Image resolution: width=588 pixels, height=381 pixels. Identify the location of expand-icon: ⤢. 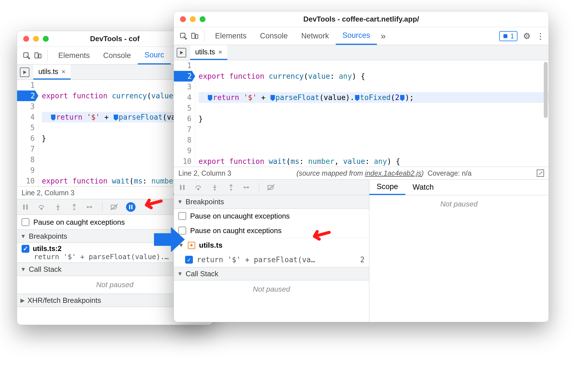
(540, 173).